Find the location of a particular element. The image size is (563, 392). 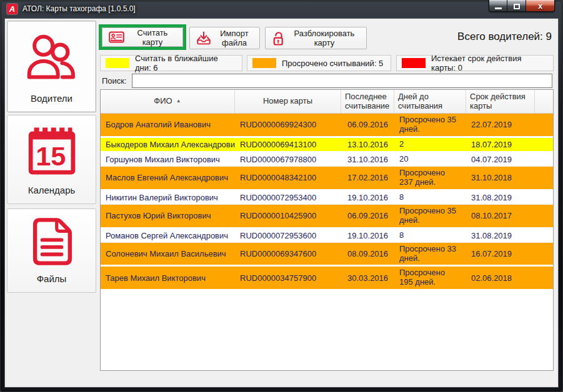

table-row: Маслов Евгений Александрович RUD00000483… is located at coordinates (327, 179).